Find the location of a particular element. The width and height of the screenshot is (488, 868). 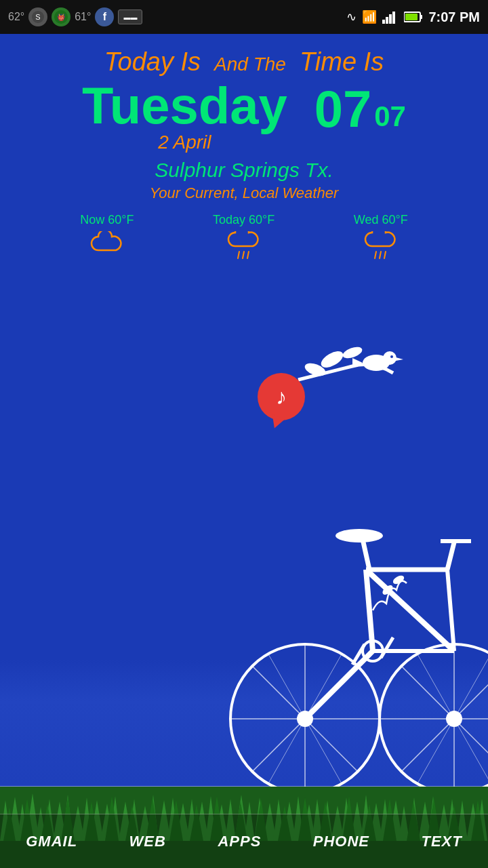

forecast-wed: Wed 60°F is located at coordinates (381, 239).